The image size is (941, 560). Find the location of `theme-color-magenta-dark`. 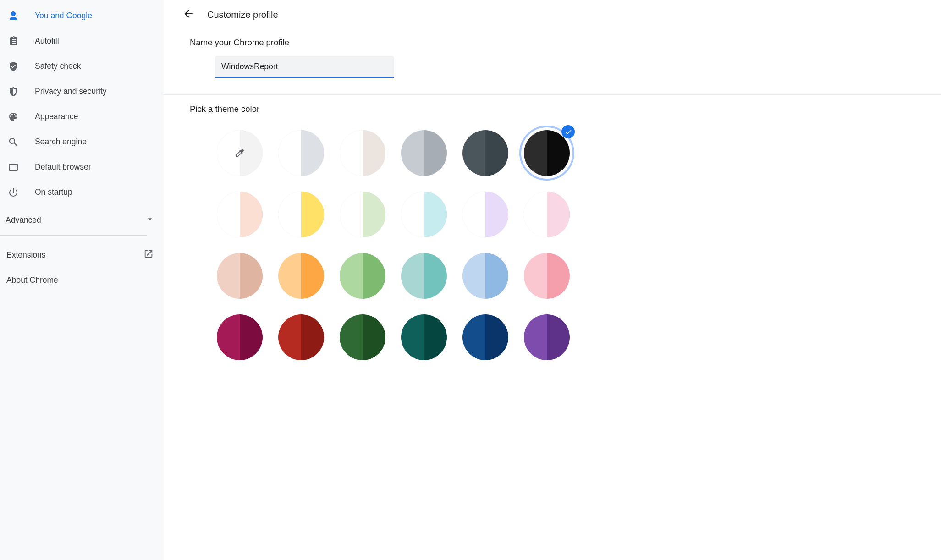

theme-color-magenta-dark is located at coordinates (240, 337).